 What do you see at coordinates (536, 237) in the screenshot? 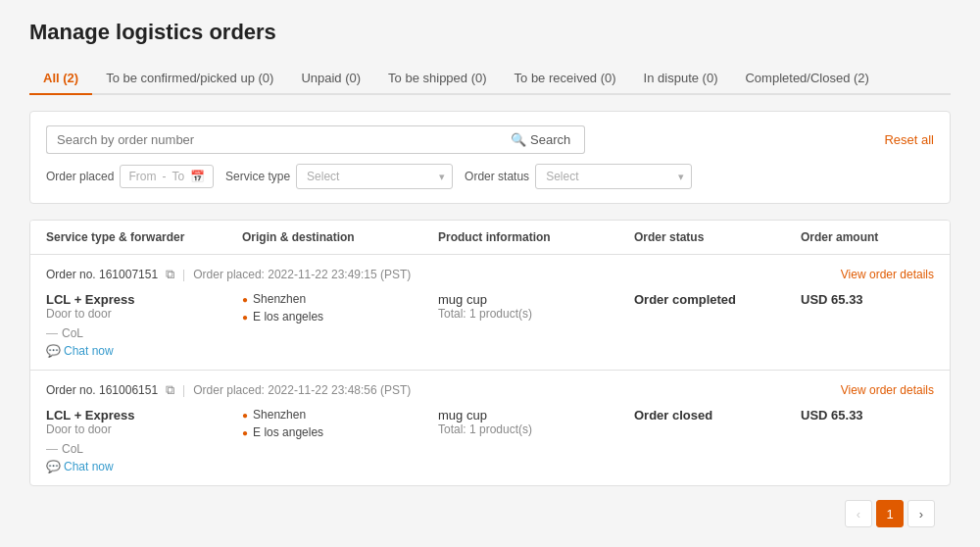
I see `th-product-info: Product information` at bounding box center [536, 237].